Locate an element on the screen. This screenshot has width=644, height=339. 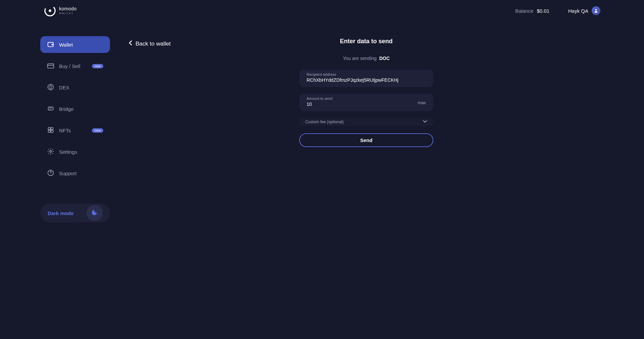
send-button: Send is located at coordinates (366, 140).